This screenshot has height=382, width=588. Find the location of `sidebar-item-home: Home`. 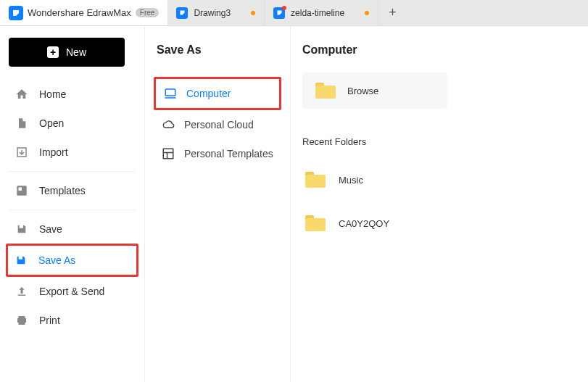

sidebar-item-home: Home is located at coordinates (73, 94).